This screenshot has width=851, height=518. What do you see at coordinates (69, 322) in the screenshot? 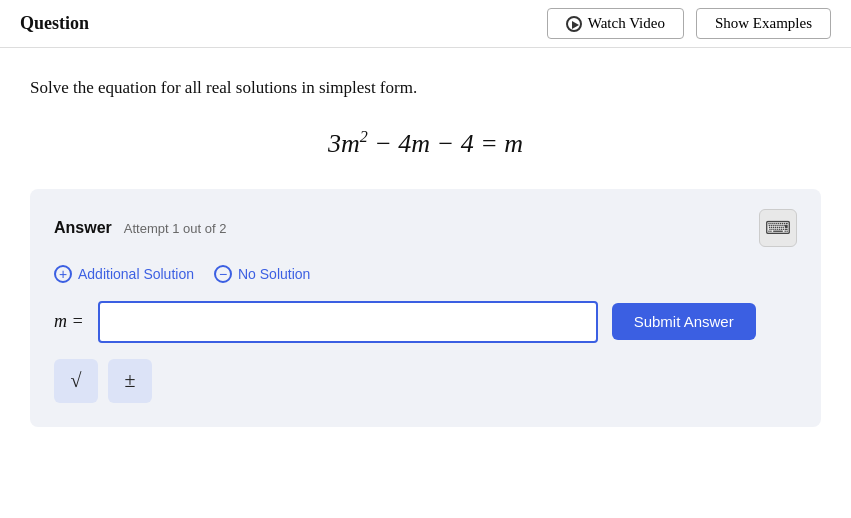
I see `input-variable-label: m =` at bounding box center [69, 322].